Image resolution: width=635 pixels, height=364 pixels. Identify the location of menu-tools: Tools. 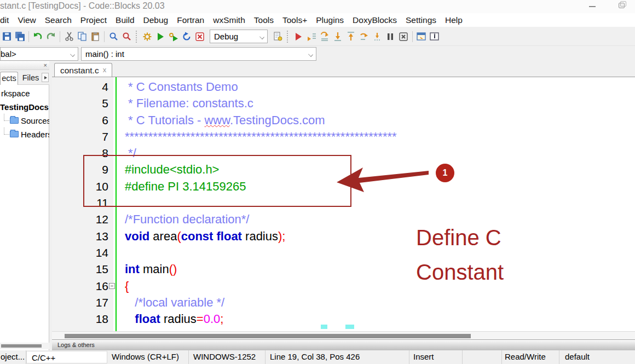
(264, 20).